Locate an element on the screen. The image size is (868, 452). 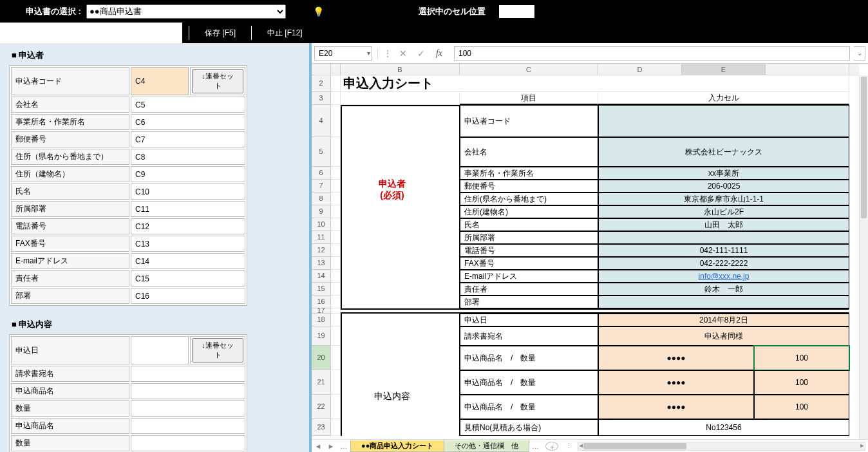
sheet-tab-active: ●●商品申込入力シート is located at coordinates (397, 446).